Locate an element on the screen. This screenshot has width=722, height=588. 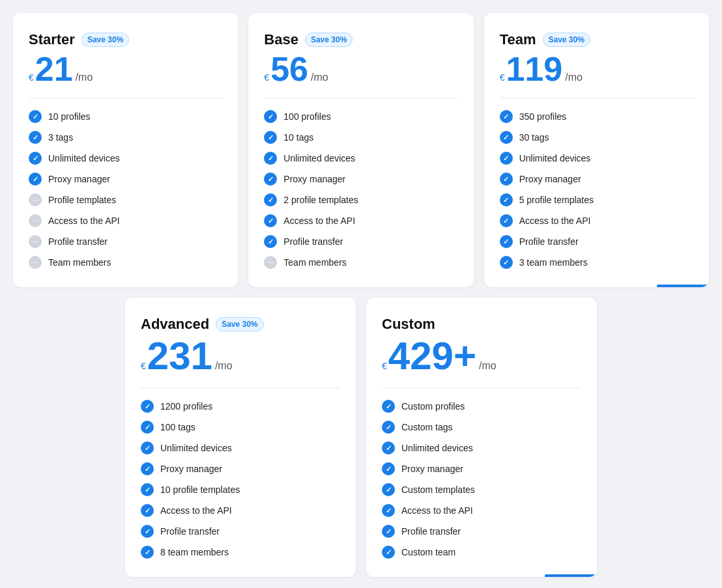
starter-plan-card: Starter Save 30% € 21 /mo 10 profiles 3 … is located at coordinates (125, 150).